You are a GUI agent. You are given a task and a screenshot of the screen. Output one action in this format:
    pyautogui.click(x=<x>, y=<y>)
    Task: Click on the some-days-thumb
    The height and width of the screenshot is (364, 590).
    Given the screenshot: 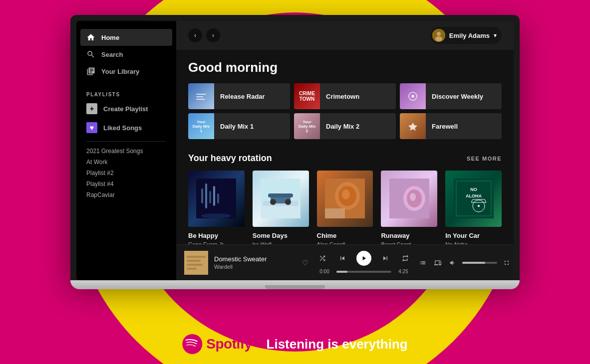 What is the action you would take?
    pyautogui.click(x=281, y=198)
    